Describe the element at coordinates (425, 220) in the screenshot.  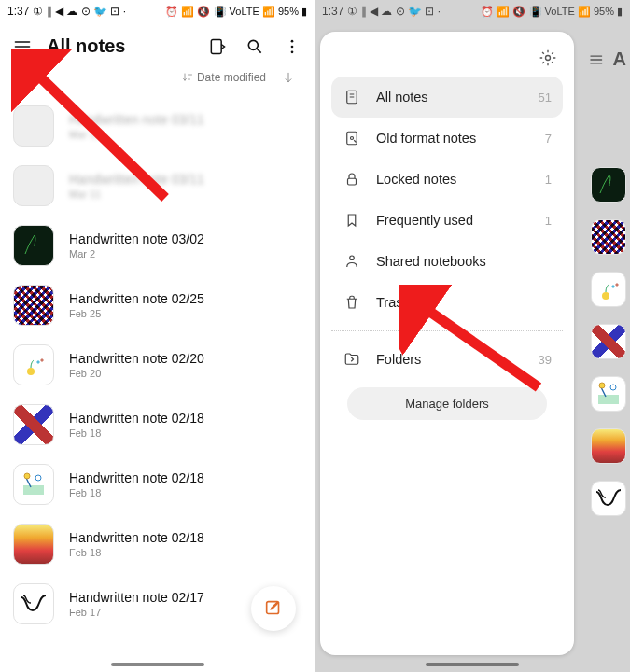
I see `drawer-item-label: Frequently used` at that location.